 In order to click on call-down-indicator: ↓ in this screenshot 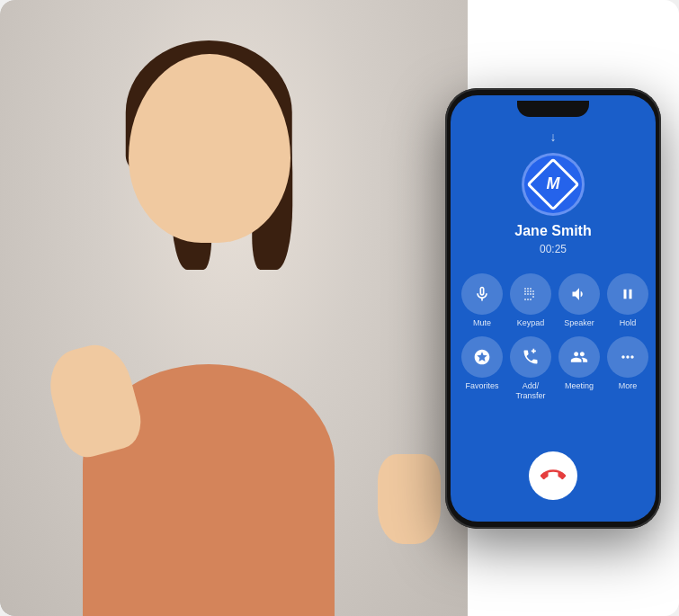, I will do `click(554, 137)`.